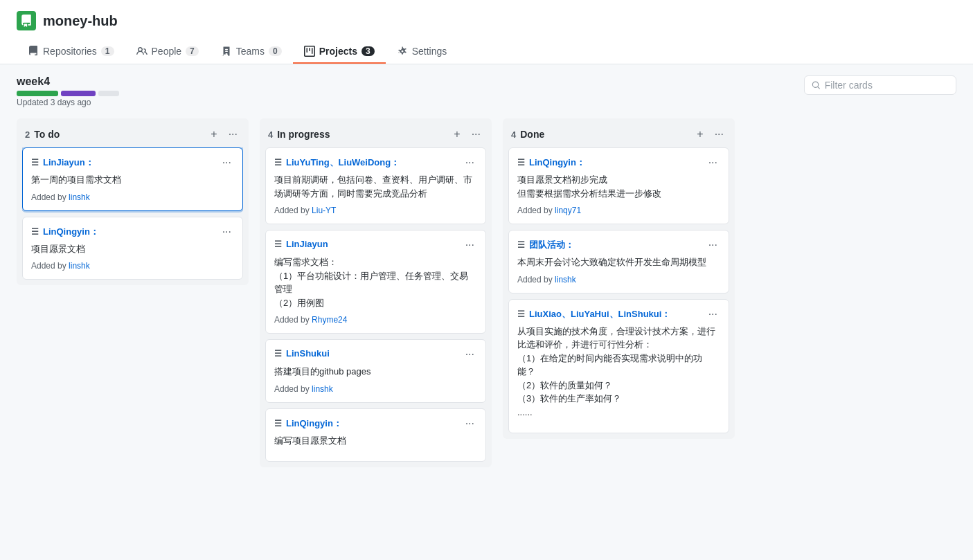 The width and height of the screenshot is (973, 560). Describe the element at coordinates (35, 163) in the screenshot. I see `doc-icon: ☰` at that location.